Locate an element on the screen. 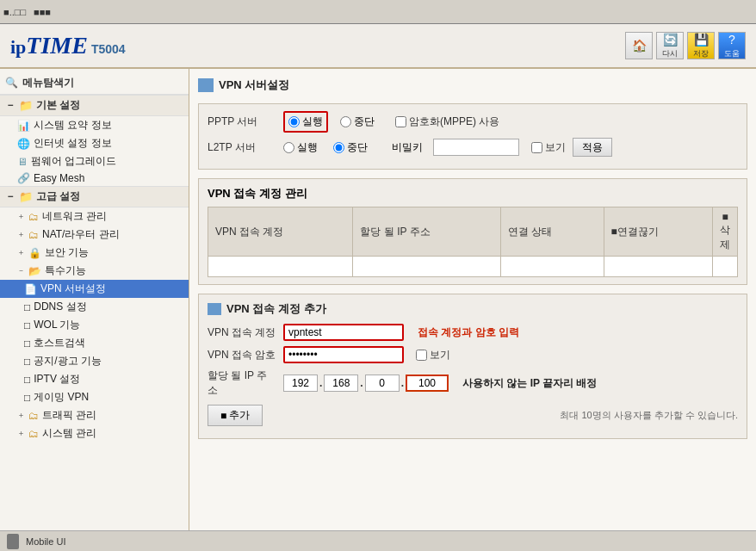 This screenshot has width=756, height=551. password-show-checkbox is located at coordinates (422, 355).